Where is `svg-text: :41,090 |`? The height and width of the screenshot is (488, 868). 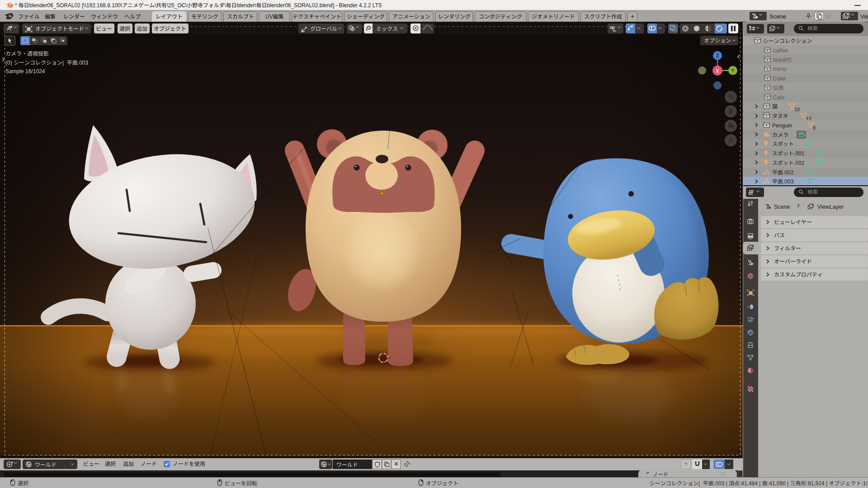 svg-text: :41,090 | is located at coordinates (778, 483).